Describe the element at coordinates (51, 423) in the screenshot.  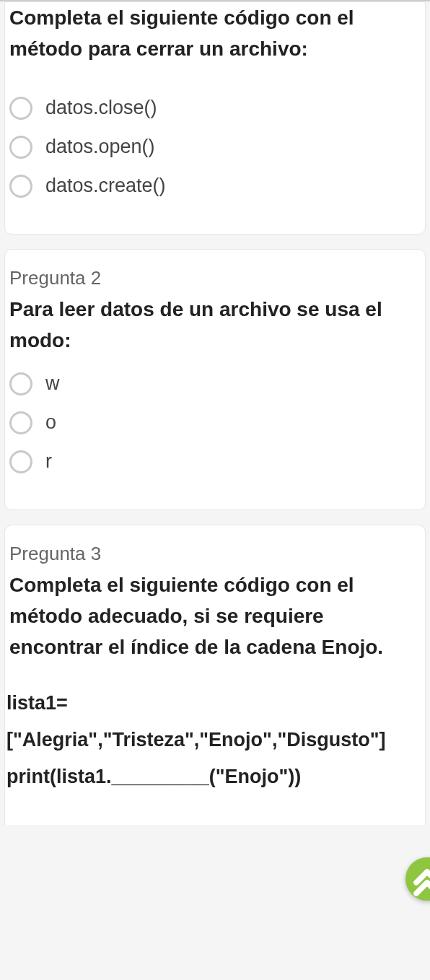
I see `option-label: o` at that location.